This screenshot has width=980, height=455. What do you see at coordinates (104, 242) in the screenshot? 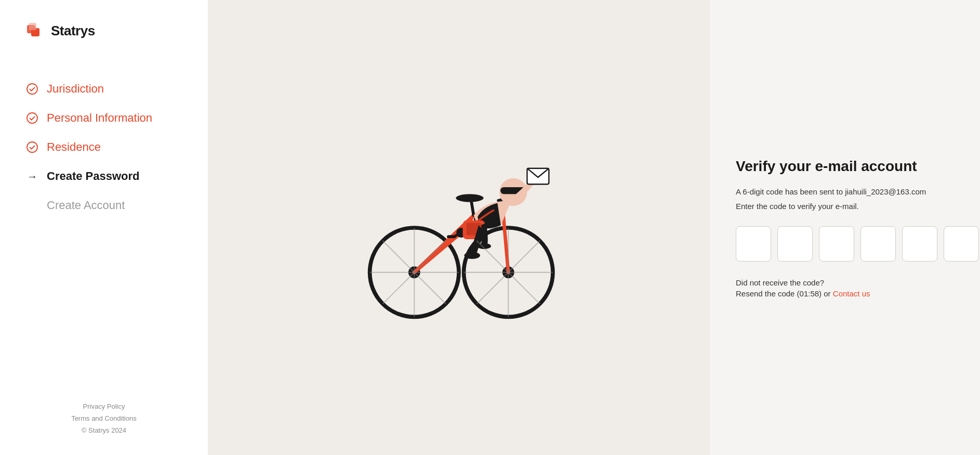
I see `nav-steps: Jurisdiction Personal Information Reside…` at bounding box center [104, 242].